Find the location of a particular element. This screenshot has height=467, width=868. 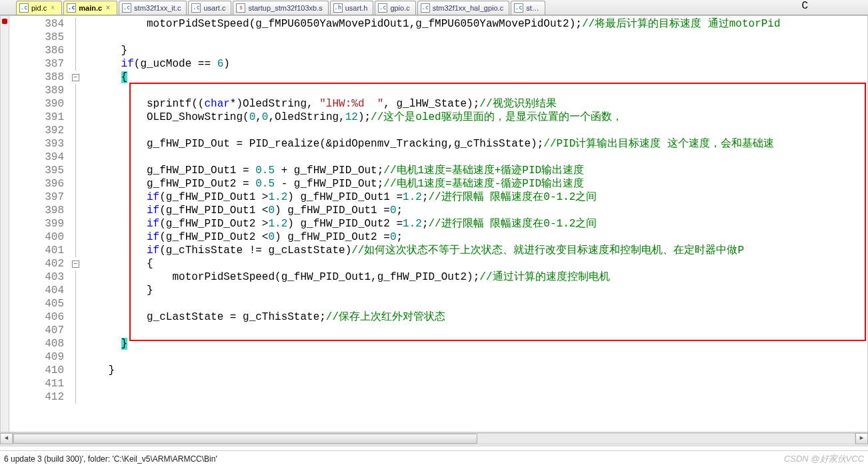

code-row: g_fHW_PID_Out1 = 0.5 + g_fHW_PID_Out;//电… is located at coordinates (475, 171).